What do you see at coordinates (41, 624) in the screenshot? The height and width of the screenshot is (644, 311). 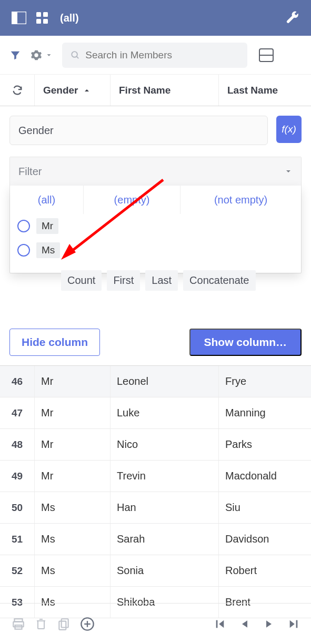 I see `trash-icon` at bounding box center [41, 624].